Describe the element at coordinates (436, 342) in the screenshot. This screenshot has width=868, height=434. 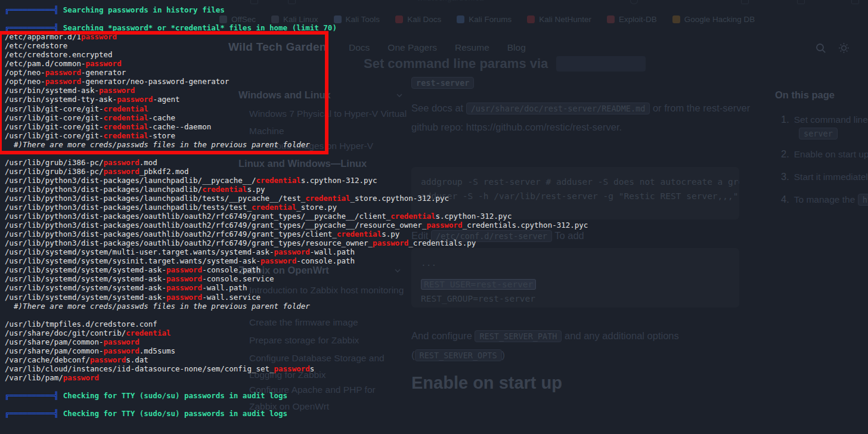
I see `terminal-file-line: /usr/share/pam/common-password` at that location.